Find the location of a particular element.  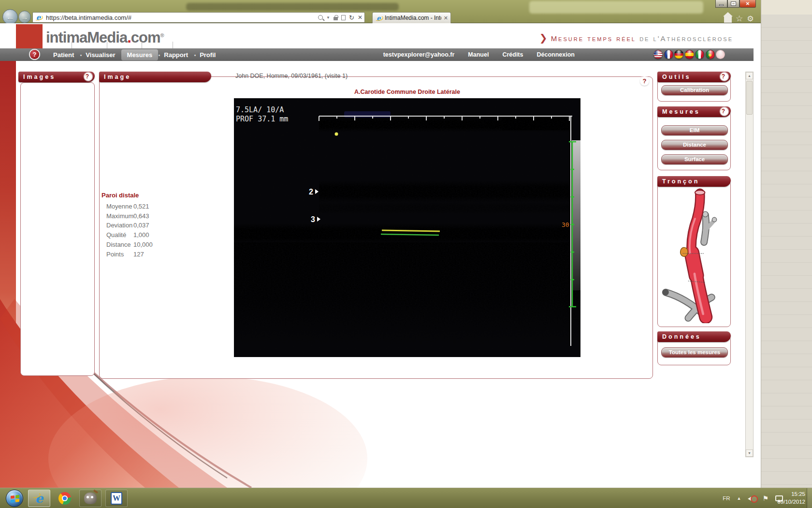

browser-back-button: ← is located at coordinates (10, 17).